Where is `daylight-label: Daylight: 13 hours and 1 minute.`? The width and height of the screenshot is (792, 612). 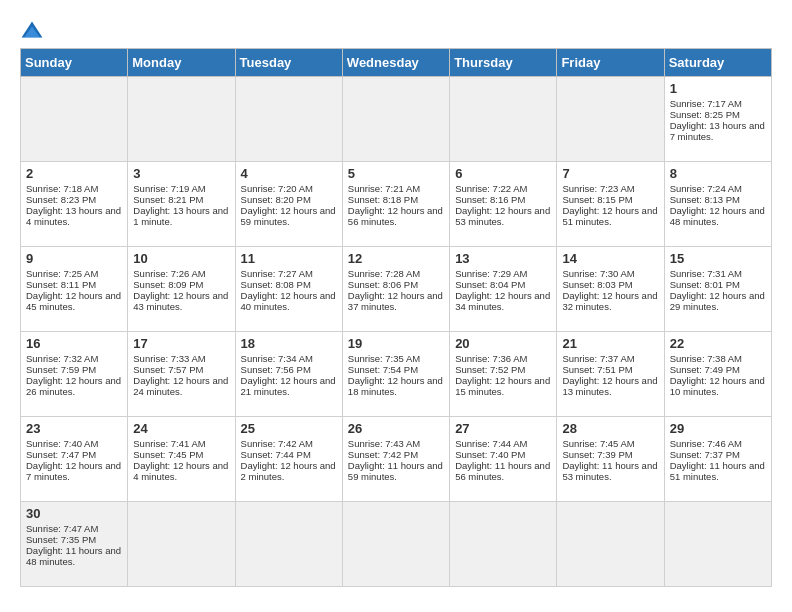 daylight-label: Daylight: 13 hours and 1 minute. is located at coordinates (180, 216).